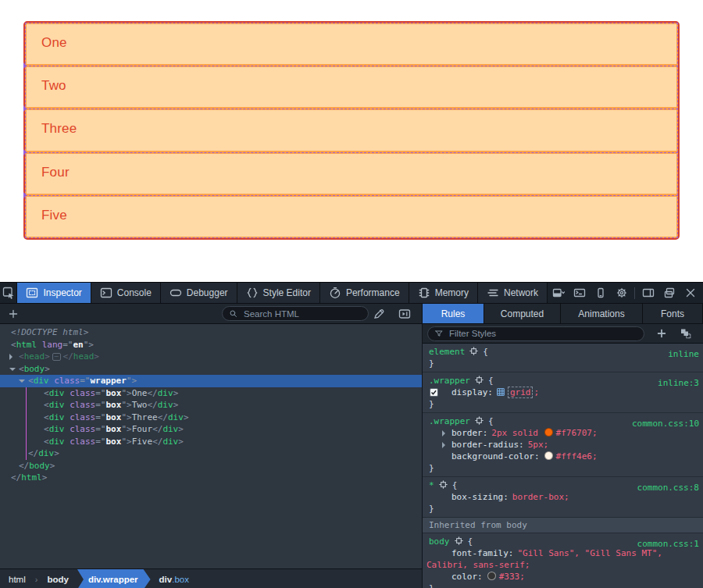 This screenshot has width=703, height=588. Describe the element at coordinates (27, 394) in the screenshot. I see `child-indent-guideline` at that location.